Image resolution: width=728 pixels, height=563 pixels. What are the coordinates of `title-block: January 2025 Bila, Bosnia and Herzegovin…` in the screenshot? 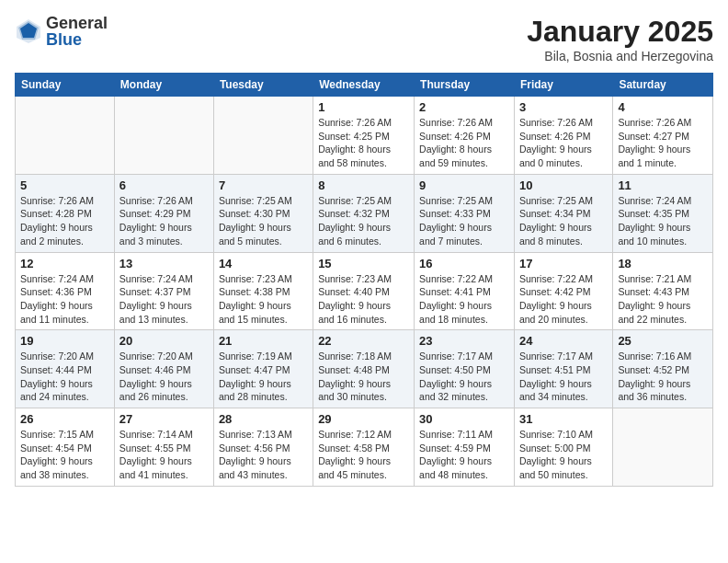 It's located at (620, 39).